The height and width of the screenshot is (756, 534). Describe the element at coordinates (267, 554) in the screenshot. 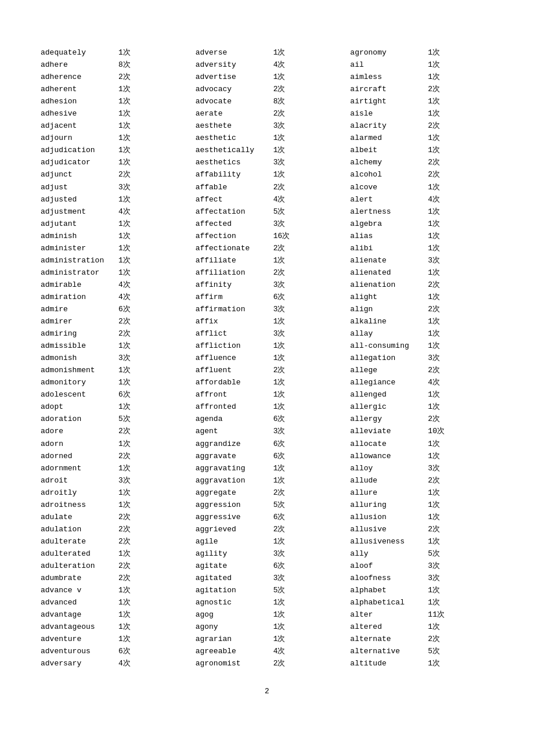

I see `list-item: agility3次` at that location.